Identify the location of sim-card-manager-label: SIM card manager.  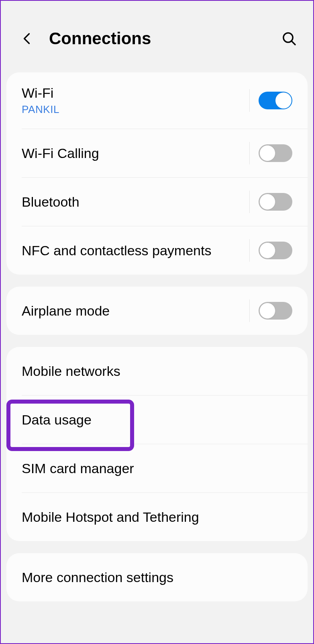
(157, 469).